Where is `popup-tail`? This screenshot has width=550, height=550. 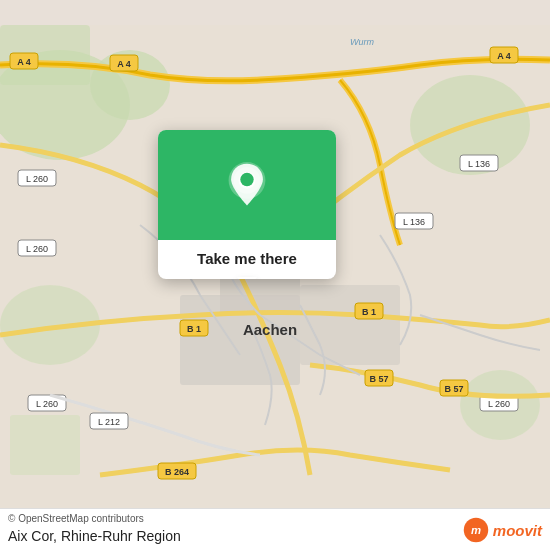 popup-tail is located at coordinates (247, 278).